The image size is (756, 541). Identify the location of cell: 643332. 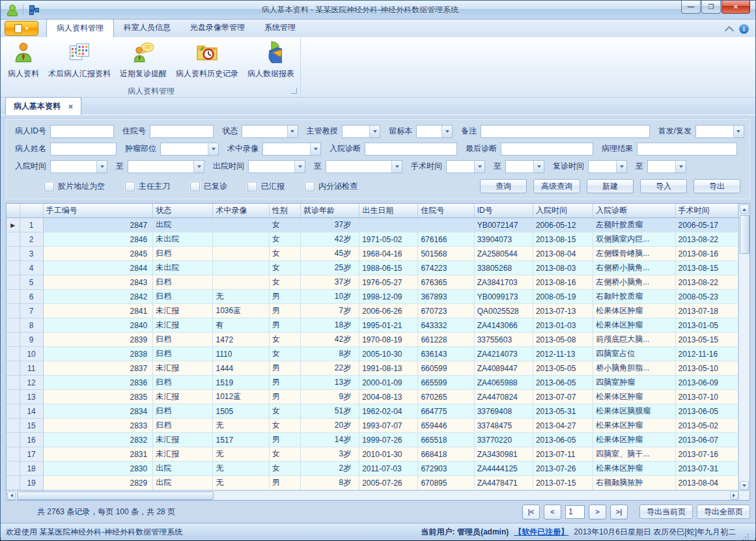
(446, 326).